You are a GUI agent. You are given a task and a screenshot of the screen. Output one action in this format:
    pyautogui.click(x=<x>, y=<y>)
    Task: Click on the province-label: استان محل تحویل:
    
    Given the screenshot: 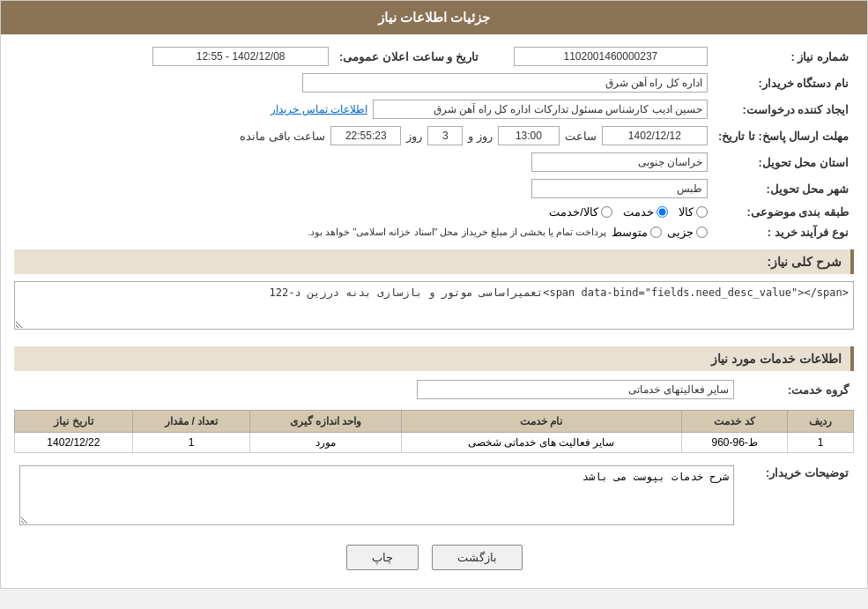 What is the action you would take?
    pyautogui.click(x=783, y=162)
    